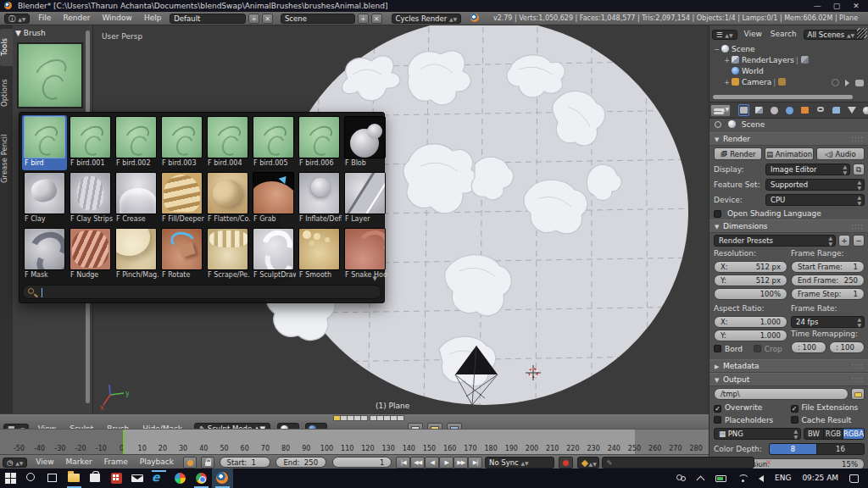 The height and width of the screenshot is (488, 868). I want to click on shelf-tab-greasepencil: Grease Pencil, so click(7, 158).